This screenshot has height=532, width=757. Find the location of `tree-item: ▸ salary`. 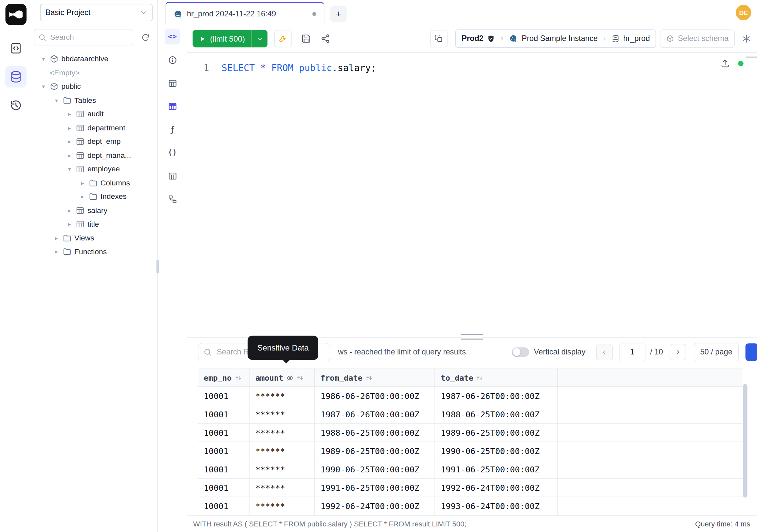

tree-item: ▸ salary is located at coordinates (94, 211).